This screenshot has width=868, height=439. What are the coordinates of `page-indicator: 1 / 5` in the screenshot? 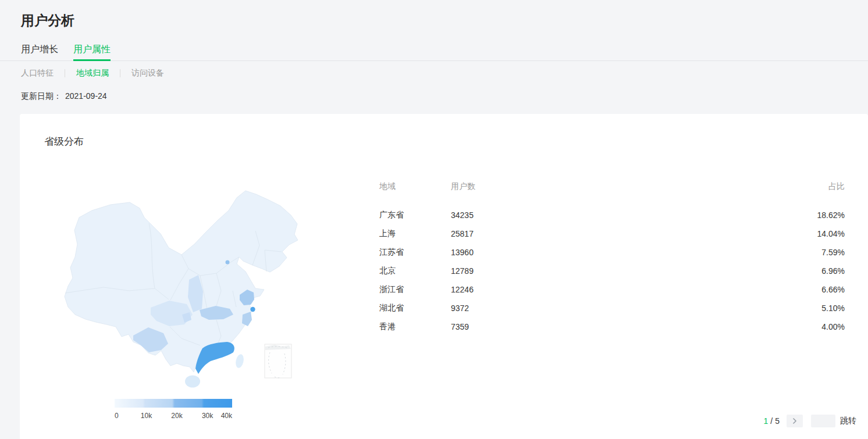 It's located at (771, 421).